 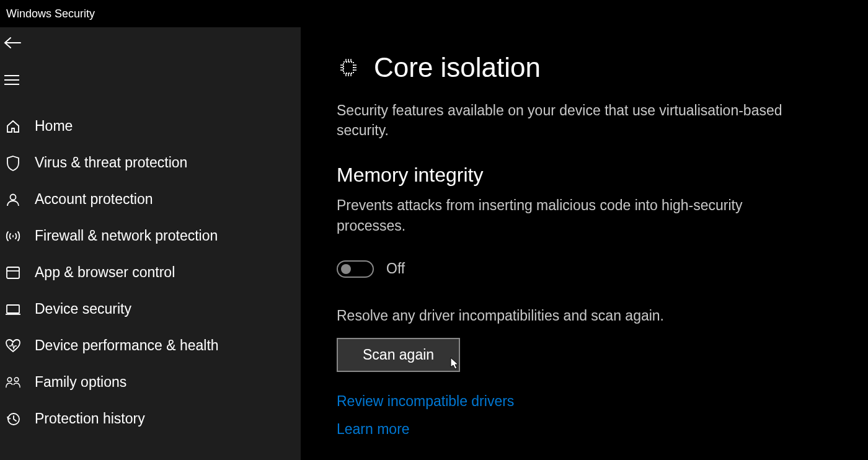 What do you see at coordinates (83, 309) in the screenshot?
I see `sidebar-item-label: Device security` at bounding box center [83, 309].